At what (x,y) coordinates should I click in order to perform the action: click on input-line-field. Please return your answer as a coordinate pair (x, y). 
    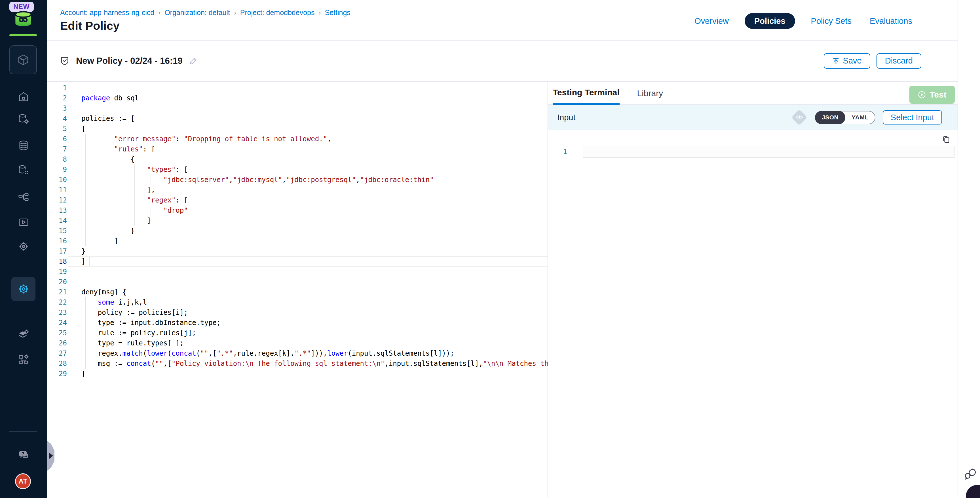
    Looking at the image, I should click on (769, 151).